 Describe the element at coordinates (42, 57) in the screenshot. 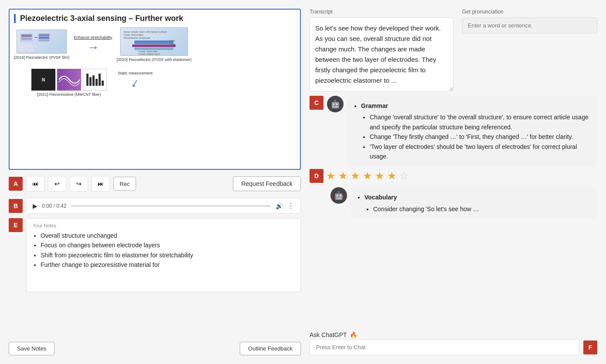

I see `label-2016: [2016] Piezoelectric (PVDF film)` at that location.